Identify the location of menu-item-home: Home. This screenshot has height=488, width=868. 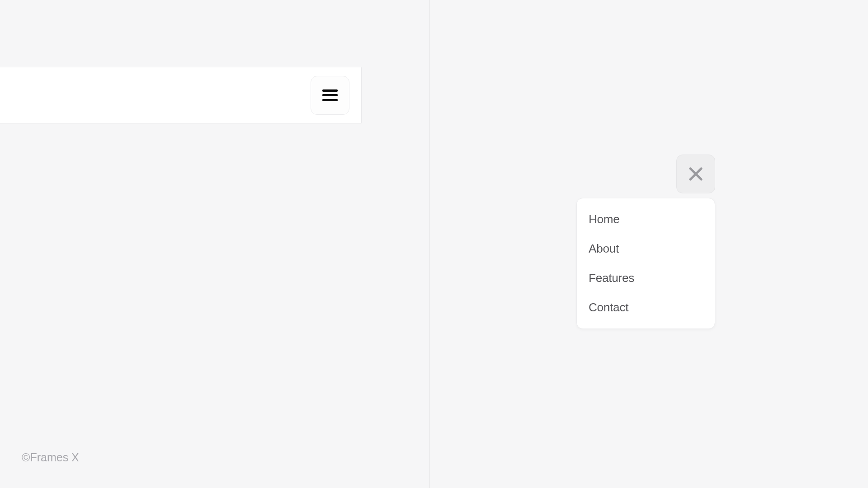
(646, 220).